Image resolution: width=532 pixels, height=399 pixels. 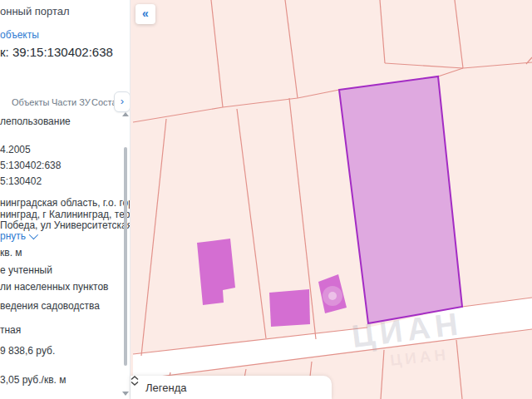 I want to click on building-round-feature-center, so click(x=332, y=296).